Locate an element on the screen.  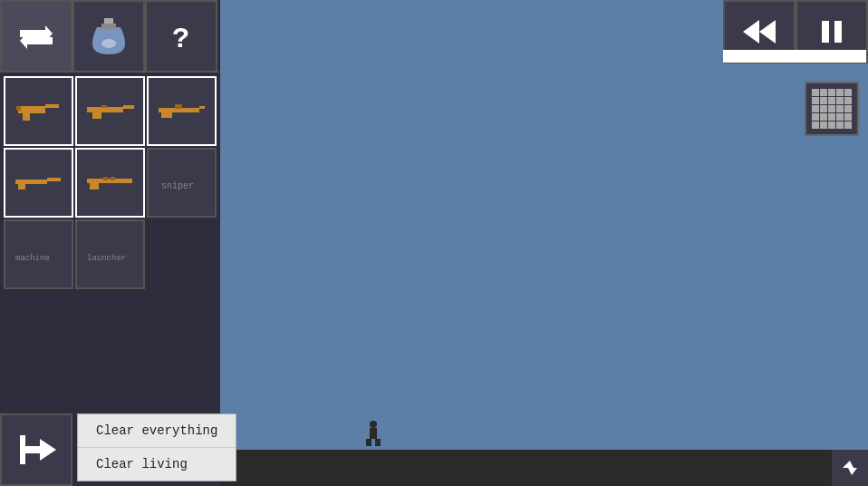
clear-everything-button: Clear everything is located at coordinates (157, 432).